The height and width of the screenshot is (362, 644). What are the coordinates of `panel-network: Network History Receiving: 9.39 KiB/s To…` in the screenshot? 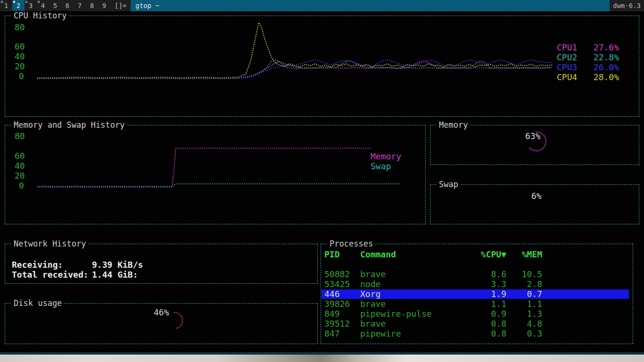 It's located at (161, 264).